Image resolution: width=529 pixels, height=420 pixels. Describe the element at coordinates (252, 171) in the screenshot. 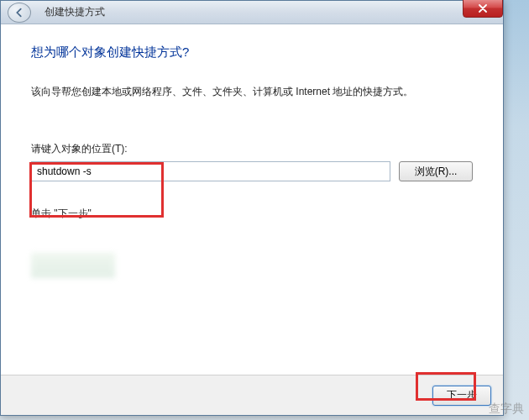

I see `input-row: 浏览(R)...` at that location.